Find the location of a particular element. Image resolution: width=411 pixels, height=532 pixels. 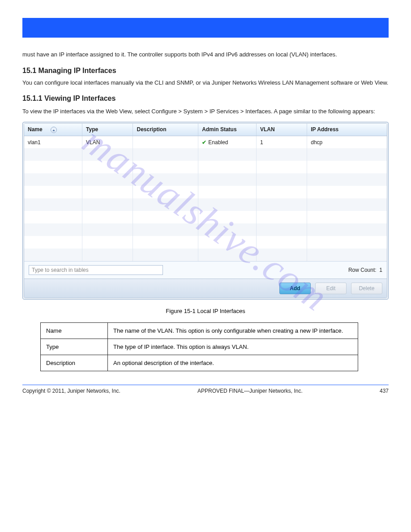

sort-asc-icon is located at coordinates (54, 130).